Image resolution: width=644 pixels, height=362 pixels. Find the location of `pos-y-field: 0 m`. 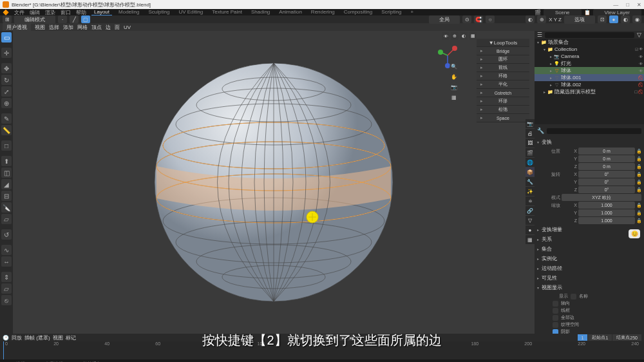

pos-y-field: 0 m is located at coordinates (607, 158).